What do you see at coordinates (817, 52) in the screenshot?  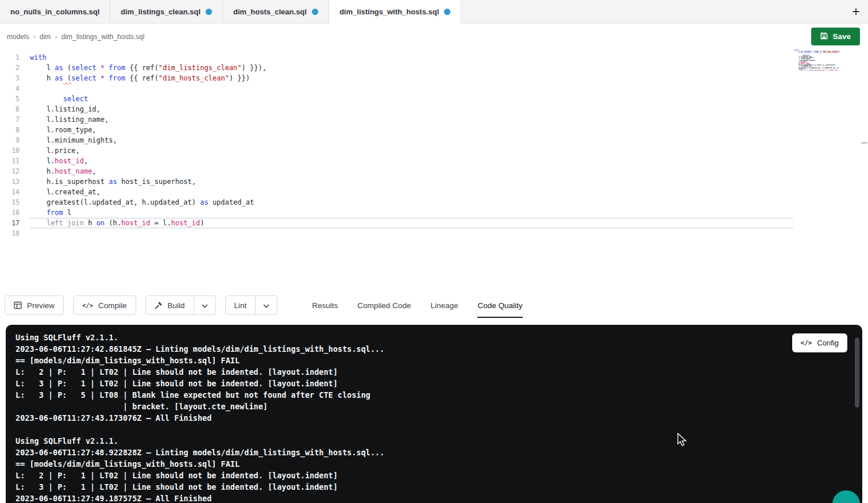 I see `minimap-line: h as (select * from {{ ref("dim_hosts_cl…` at bounding box center [817, 52].